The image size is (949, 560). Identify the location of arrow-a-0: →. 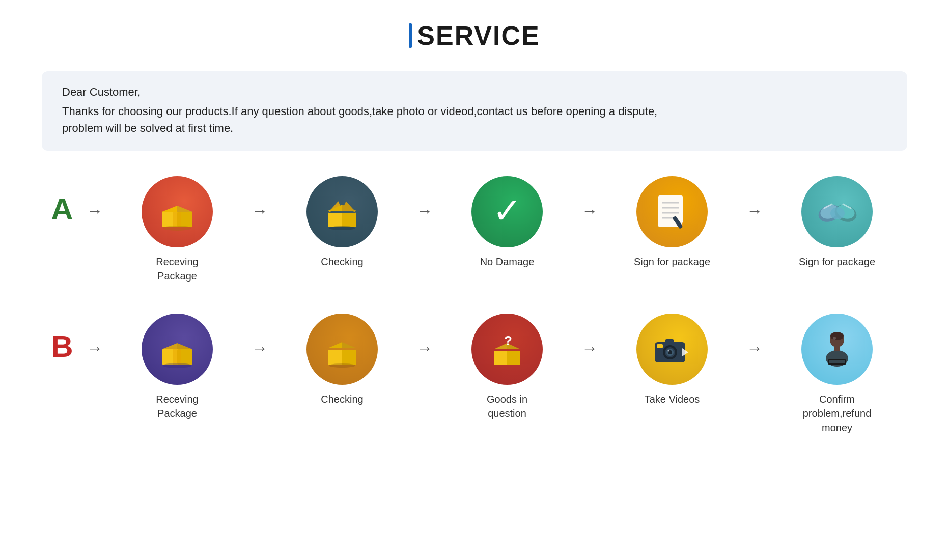
(95, 211).